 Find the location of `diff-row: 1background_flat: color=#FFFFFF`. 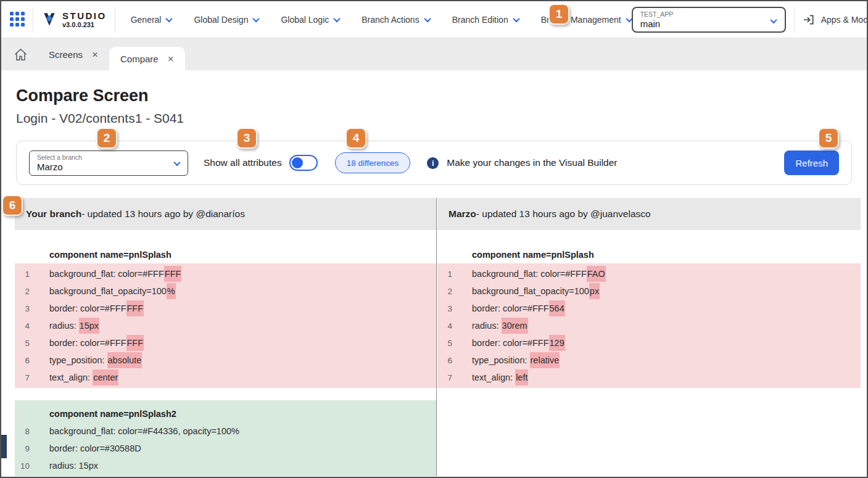

diff-row: 1background_flat: color=#FFFFFF is located at coordinates (226, 274).